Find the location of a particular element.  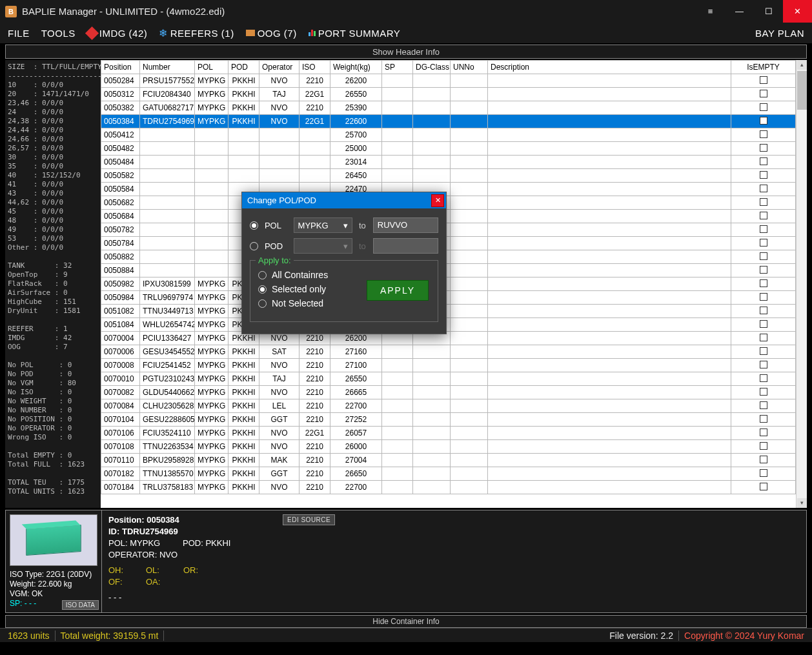

col-header-wt: Weight(kg) is located at coordinates (356, 67).